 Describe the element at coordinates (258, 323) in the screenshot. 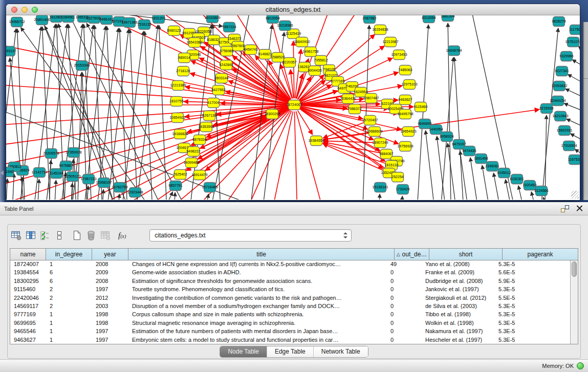

I see `table-cell: Structural magnetic resonance image aver…` at that location.